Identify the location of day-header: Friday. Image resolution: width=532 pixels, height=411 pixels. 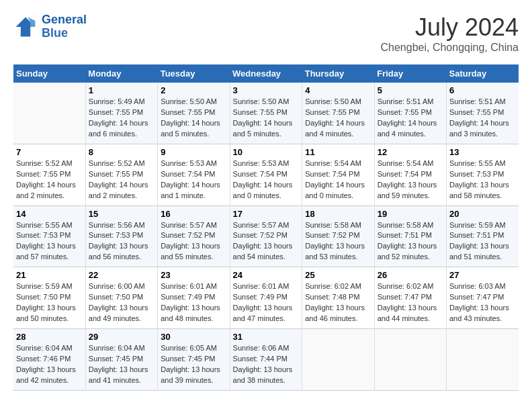
(410, 74).